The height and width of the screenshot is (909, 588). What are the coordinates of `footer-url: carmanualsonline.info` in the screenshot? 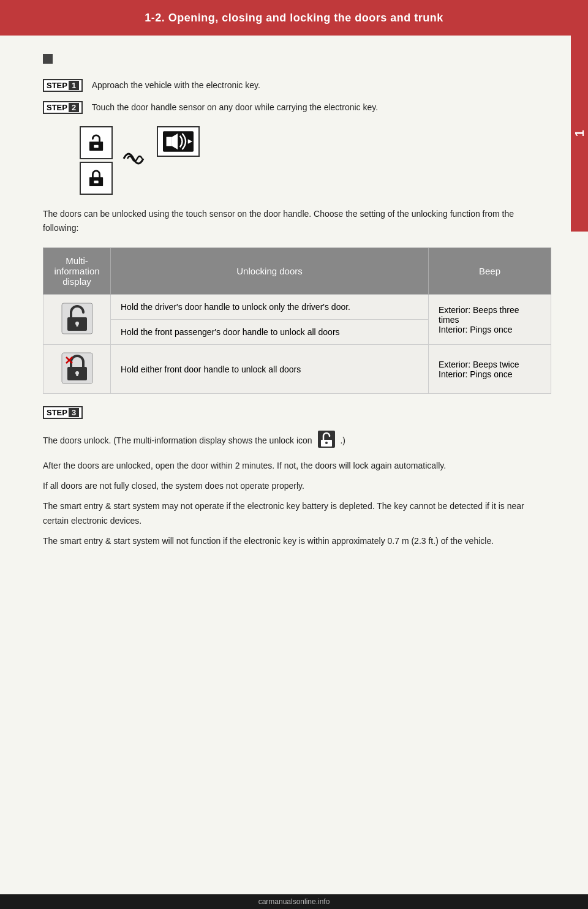 It's located at (294, 902).